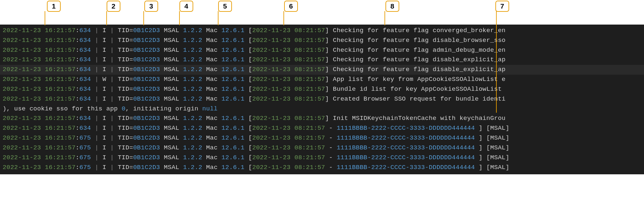 The width and height of the screenshot is (644, 211). I want to click on log-message: App list for key from AppCookieSSOAllowL…, so click(419, 79).